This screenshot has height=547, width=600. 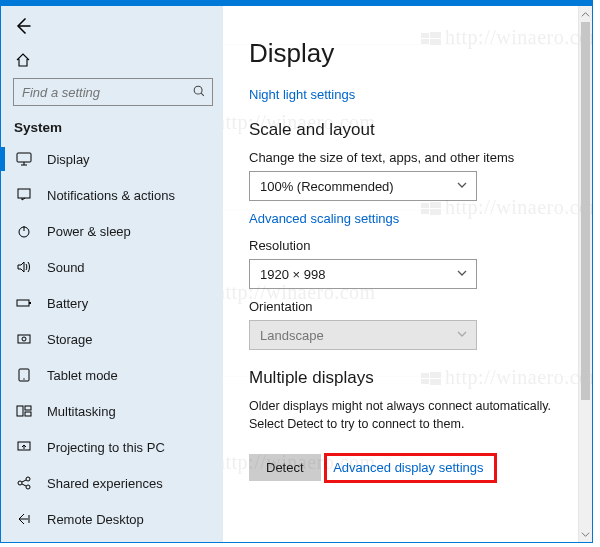 I want to click on sidebar-item-projecting: Projecting to this PC, so click(x=112, y=447).